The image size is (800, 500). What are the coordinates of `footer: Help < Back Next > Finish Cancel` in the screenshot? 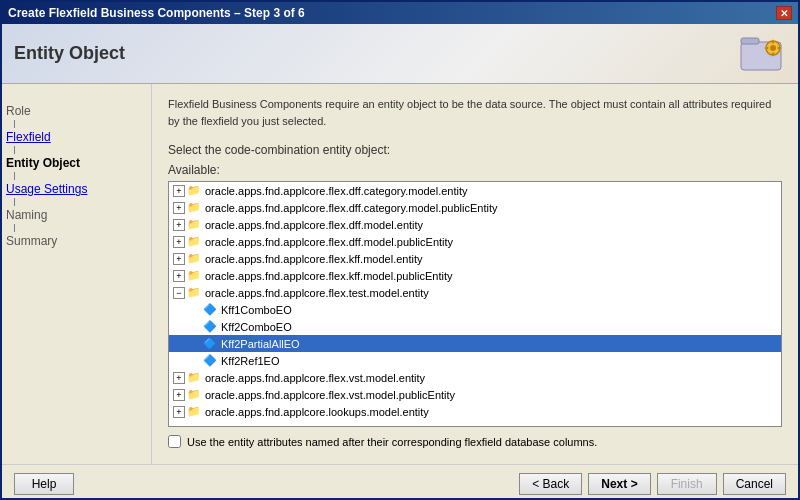 It's located at (400, 482).